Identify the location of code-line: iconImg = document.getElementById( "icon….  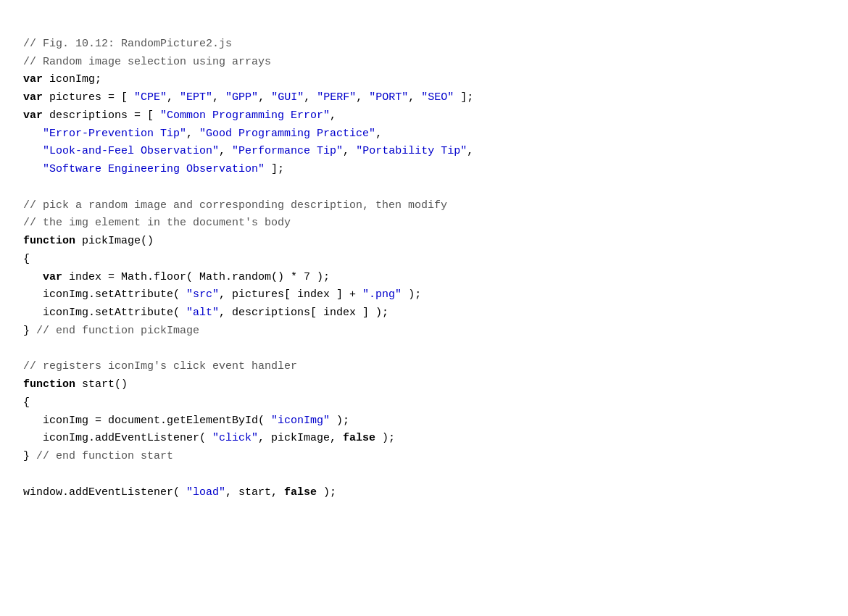
(424, 422).